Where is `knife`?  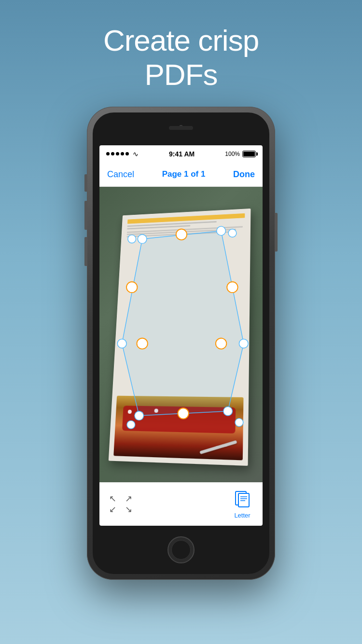 knife is located at coordinates (218, 447).